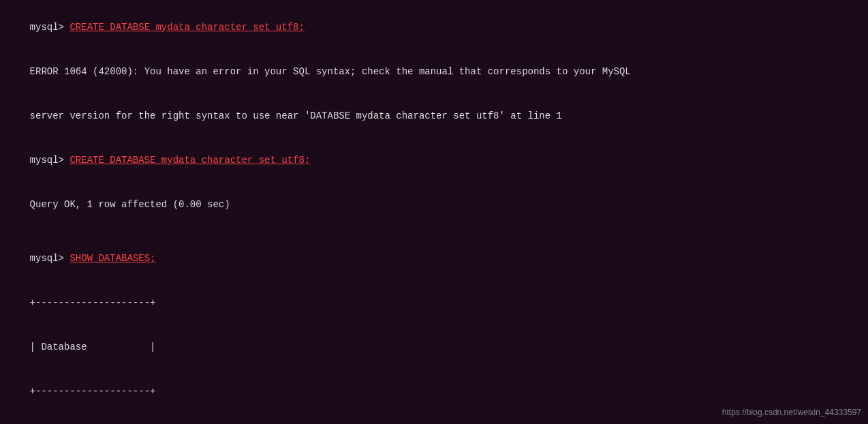  I want to click on terminal-line-1: mysql> CREATE DATABSE mydata character s…, so click(434, 27).